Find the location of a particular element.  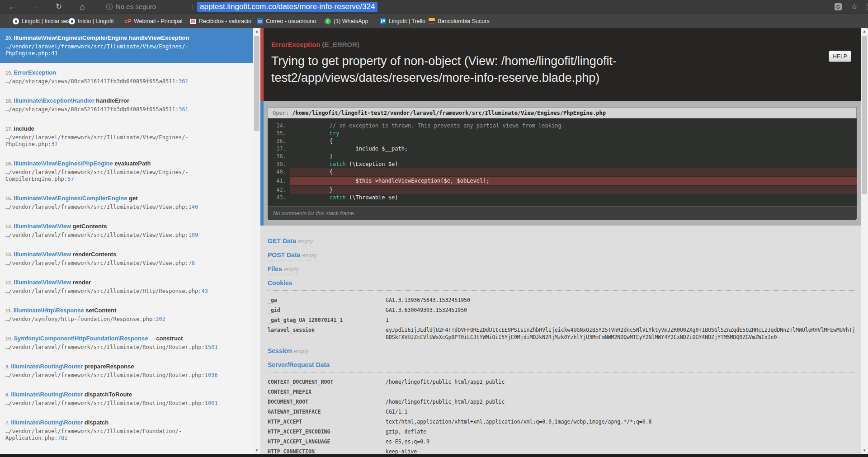

data-section: Sessionempty is located at coordinates (562, 352).